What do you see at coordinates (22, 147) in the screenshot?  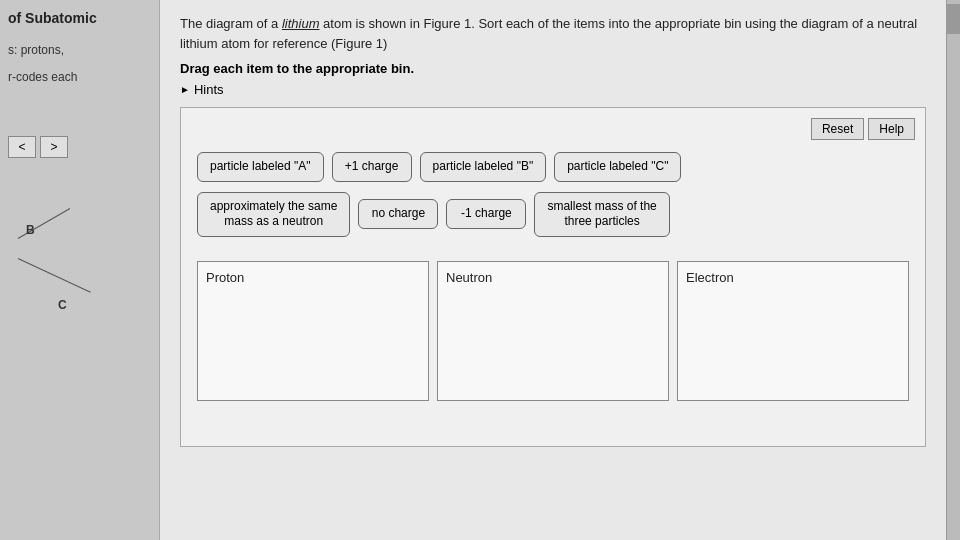 I see `nav-back-button: <` at bounding box center [22, 147].